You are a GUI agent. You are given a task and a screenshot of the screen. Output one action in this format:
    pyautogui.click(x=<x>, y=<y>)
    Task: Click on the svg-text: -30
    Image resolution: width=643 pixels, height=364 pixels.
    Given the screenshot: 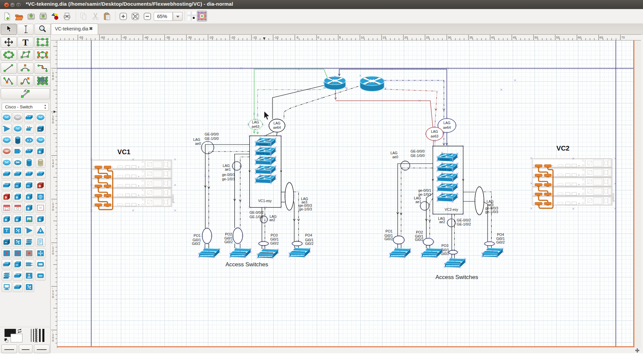 What is the action you would take?
    pyautogui.click(x=190, y=37)
    